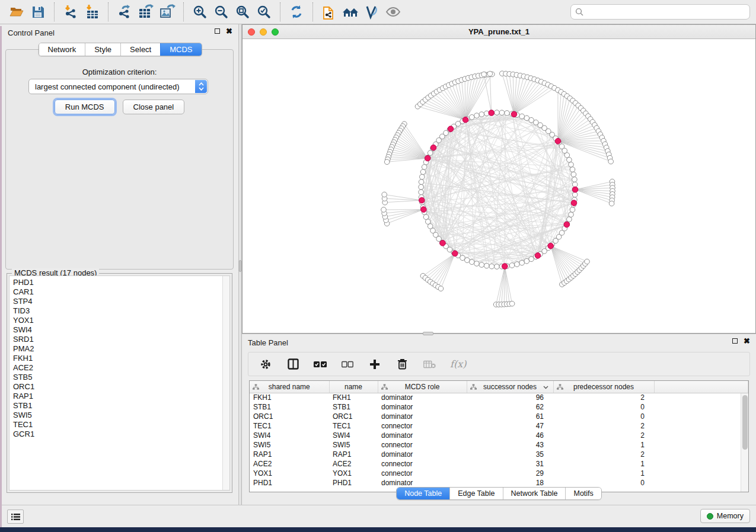 The image size is (756, 532). What do you see at coordinates (121, 396) in the screenshot?
I see `mcds-result-item: RAP1` at bounding box center [121, 396].